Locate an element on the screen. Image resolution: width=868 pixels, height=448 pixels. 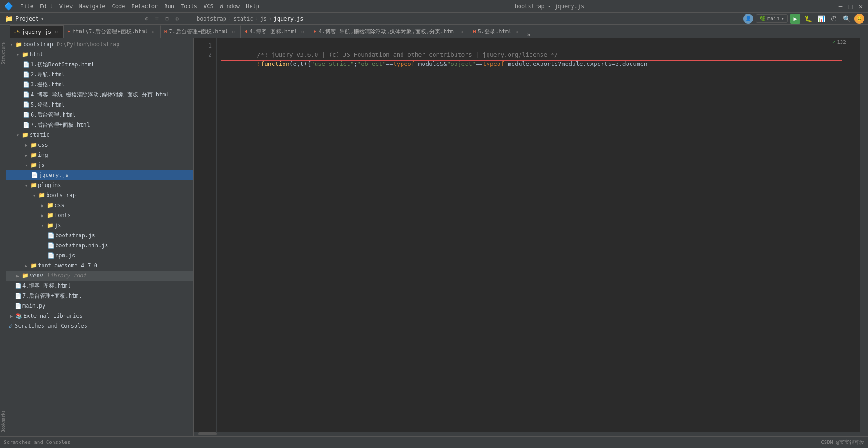
tab-4-icon-close: ✕ is located at coordinates (303, 32).